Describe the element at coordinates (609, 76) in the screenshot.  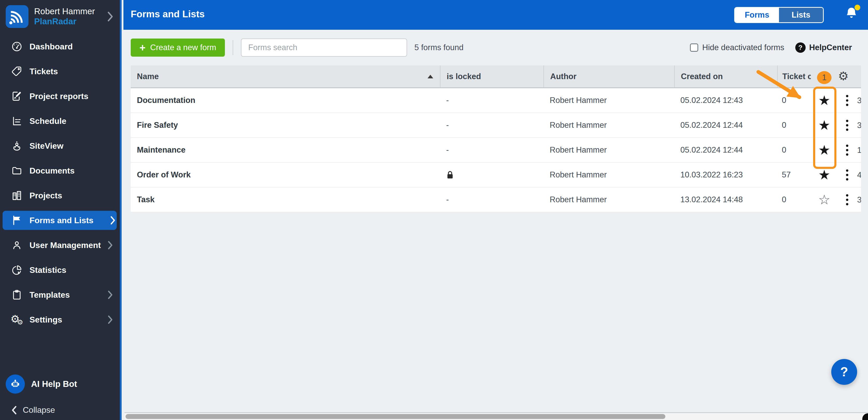
I see `column-header-author: Author` at that location.